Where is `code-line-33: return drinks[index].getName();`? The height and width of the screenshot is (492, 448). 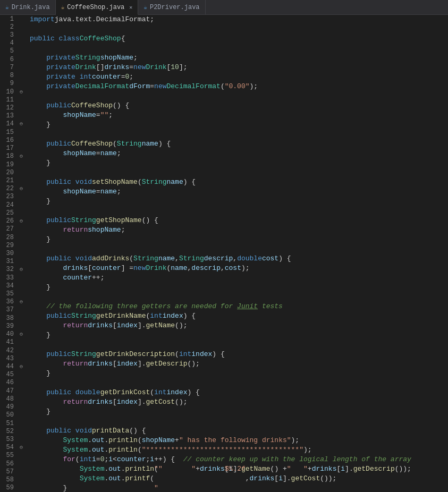
code-line-33: return drinks[index].getName(); is located at coordinates (239, 326).